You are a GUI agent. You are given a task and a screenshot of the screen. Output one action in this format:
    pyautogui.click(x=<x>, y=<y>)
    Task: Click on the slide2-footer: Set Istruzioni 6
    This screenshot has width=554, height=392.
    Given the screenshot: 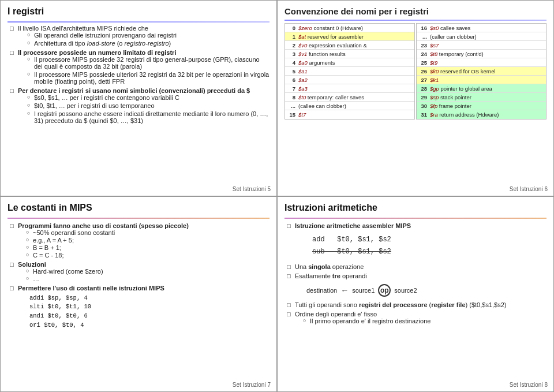 What is the action you would take?
    pyautogui.click(x=529, y=189)
    